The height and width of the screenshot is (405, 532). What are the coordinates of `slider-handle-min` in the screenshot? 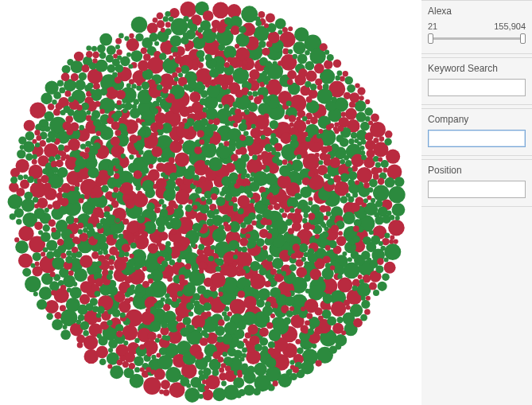 It's located at (431, 38).